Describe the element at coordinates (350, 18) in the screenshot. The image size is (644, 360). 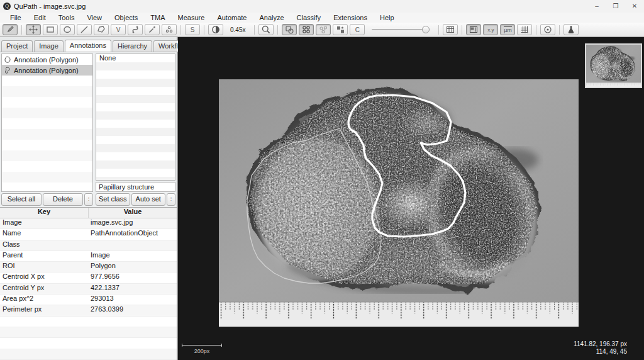
I see `menu-extensions: Extensions` at that location.